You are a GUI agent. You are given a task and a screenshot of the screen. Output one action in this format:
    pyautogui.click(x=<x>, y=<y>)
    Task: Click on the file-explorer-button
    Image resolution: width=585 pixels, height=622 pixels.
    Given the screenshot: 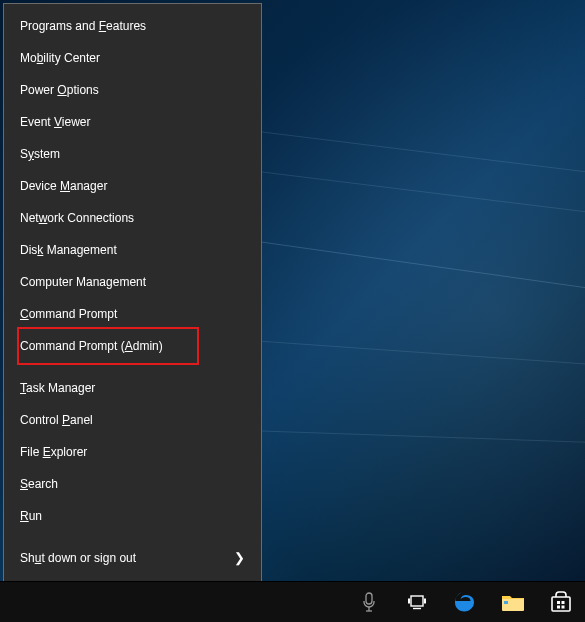 What is the action you would take?
    pyautogui.click(x=513, y=602)
    